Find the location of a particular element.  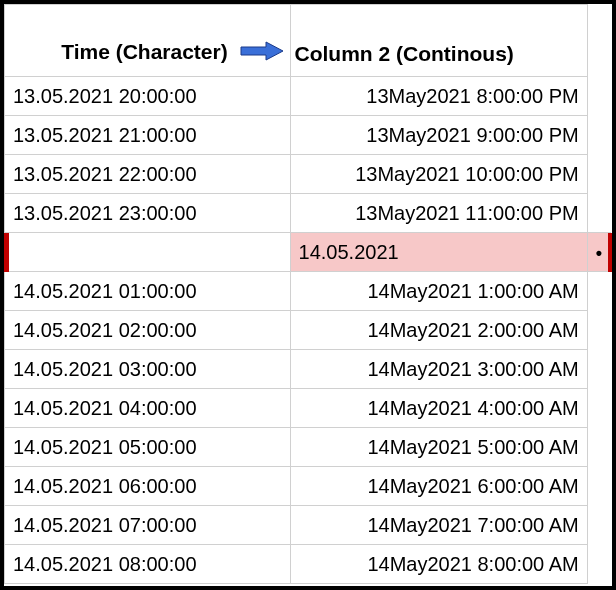

cell-value: 14.05.2021 07:00:00 is located at coordinates (105, 525).